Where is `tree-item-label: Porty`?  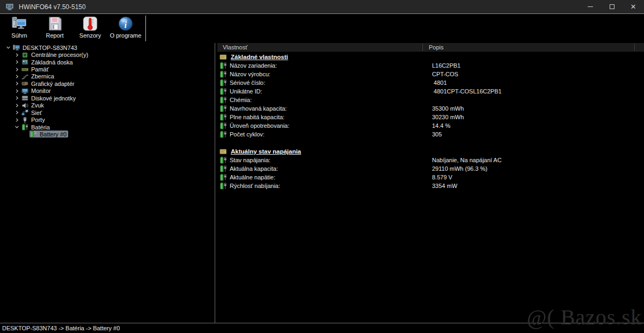
tree-item-label: Porty is located at coordinates (38, 120).